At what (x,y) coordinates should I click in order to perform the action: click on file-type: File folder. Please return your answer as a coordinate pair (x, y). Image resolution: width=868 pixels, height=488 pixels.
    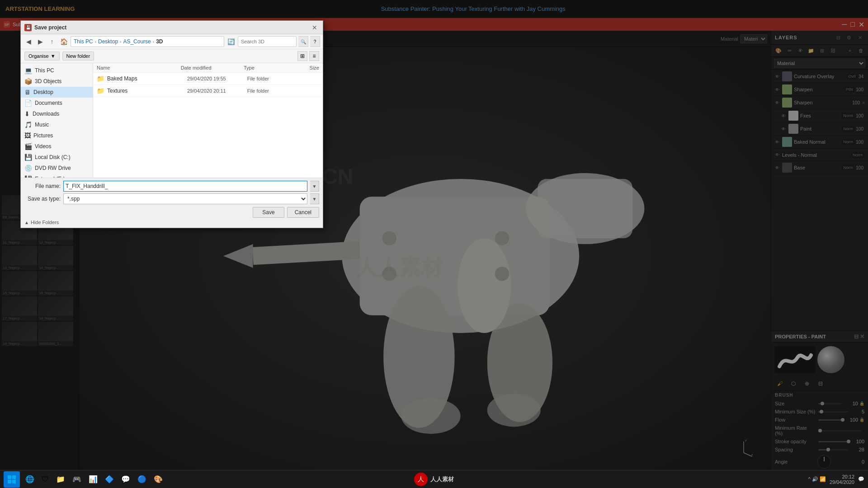
    Looking at the image, I should click on (267, 79).